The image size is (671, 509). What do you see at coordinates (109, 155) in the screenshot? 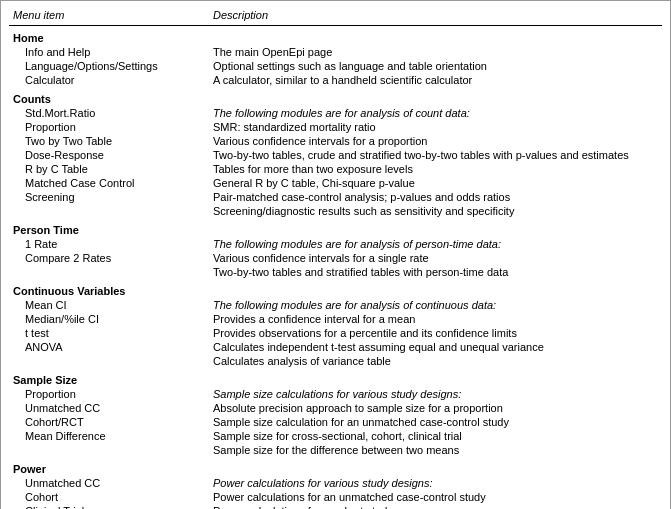
I see `sub-menu-item: Dose-Response` at bounding box center [109, 155].